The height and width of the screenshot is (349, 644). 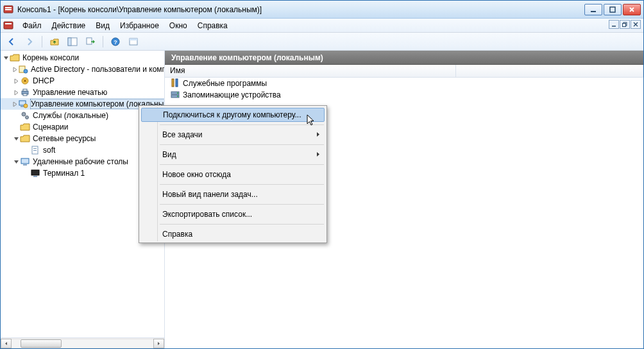 What do you see at coordinates (159, 344) in the screenshot?
I see `scroll-right-button` at bounding box center [159, 344].